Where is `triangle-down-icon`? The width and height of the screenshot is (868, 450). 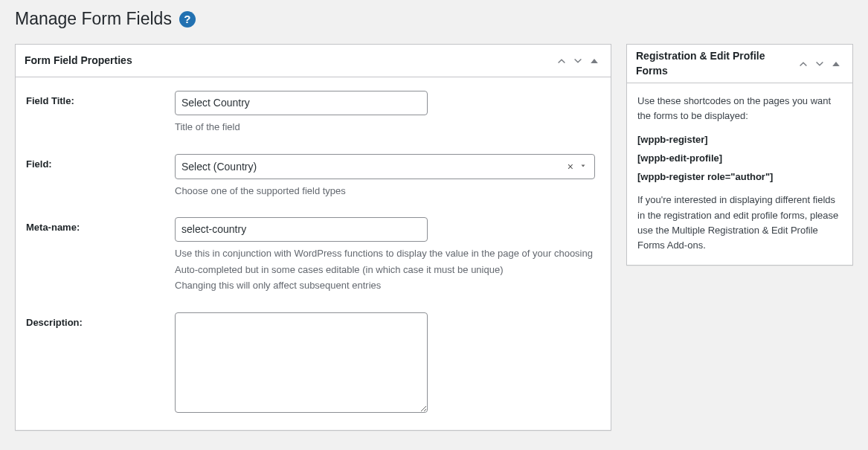
triangle-down-icon is located at coordinates (583, 166).